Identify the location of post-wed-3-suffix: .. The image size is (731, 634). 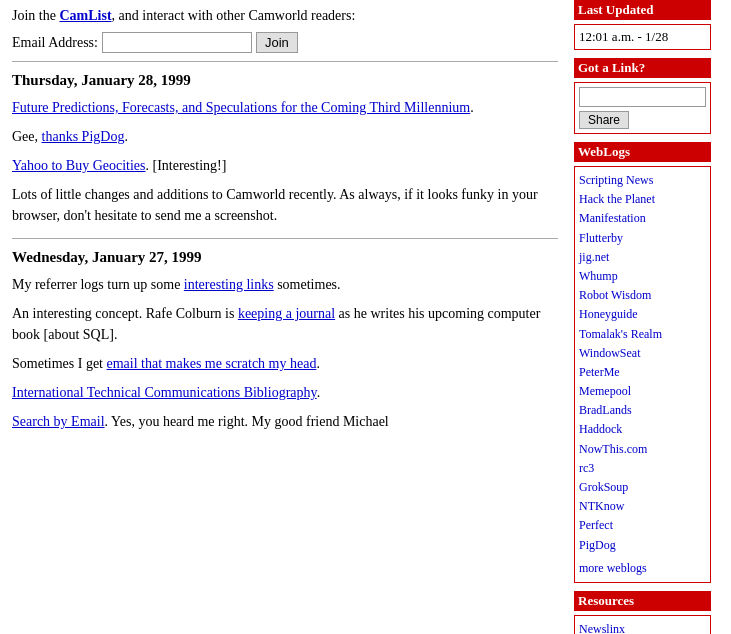
(318, 364).